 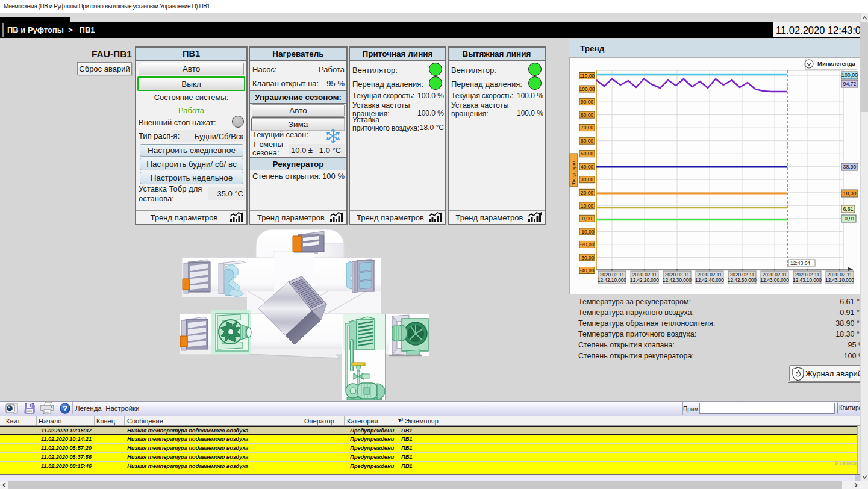 What do you see at coordinates (800, 263) in the screenshot?
I see `svg-text: 12:43:04` at bounding box center [800, 263].